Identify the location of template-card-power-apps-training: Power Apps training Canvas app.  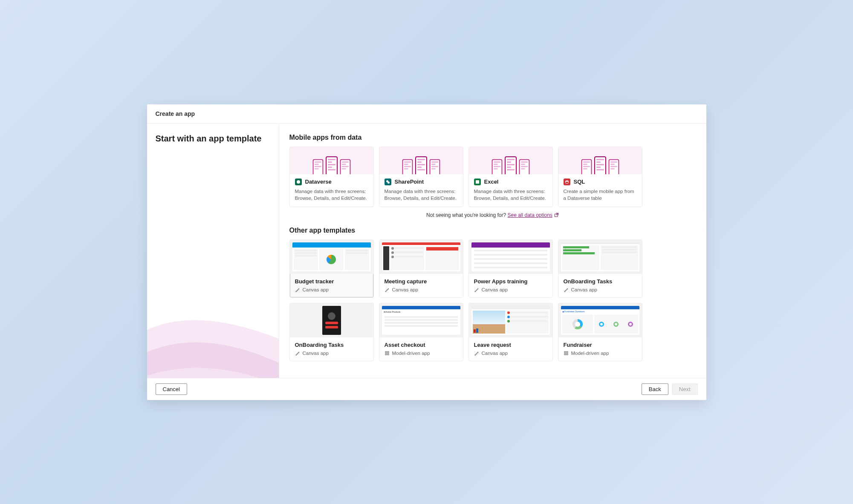
(511, 268).